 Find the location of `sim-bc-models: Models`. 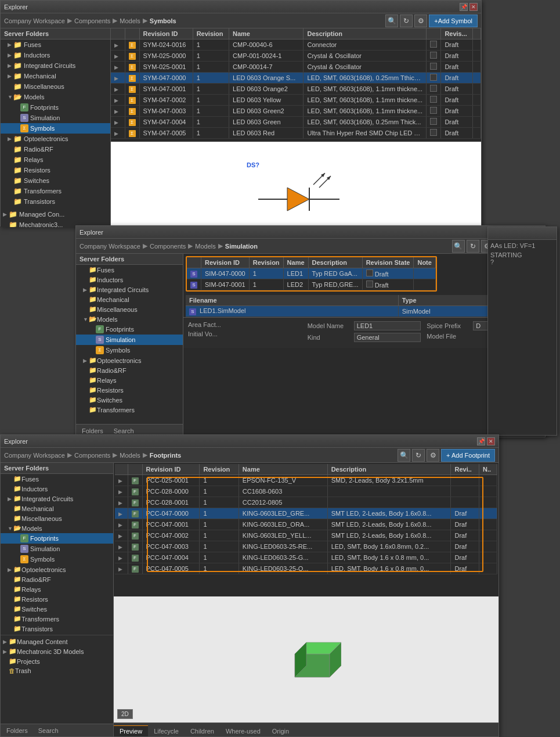

sim-bc-models: Models is located at coordinates (205, 246).